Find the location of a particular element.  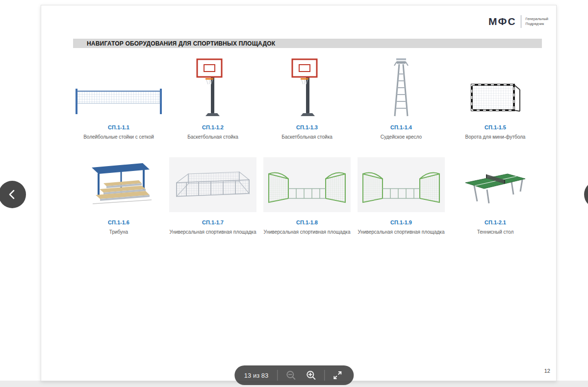

page-number: 12 is located at coordinates (547, 371).